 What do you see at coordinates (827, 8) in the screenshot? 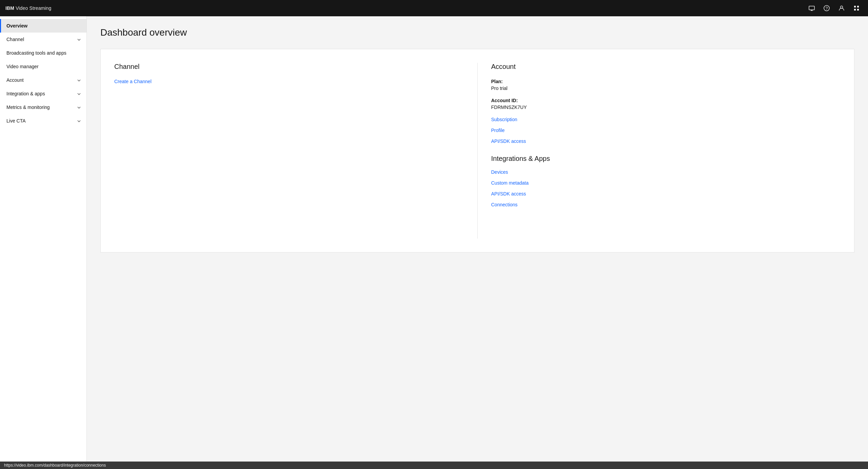
I see `help-button: ?` at bounding box center [827, 8].